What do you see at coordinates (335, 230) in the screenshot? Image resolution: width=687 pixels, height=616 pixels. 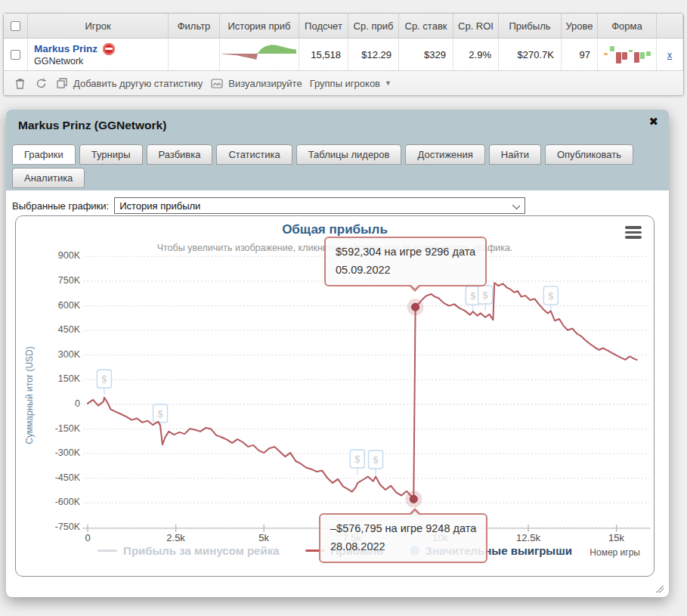 I see `chart-title: Общая прибыль` at bounding box center [335, 230].